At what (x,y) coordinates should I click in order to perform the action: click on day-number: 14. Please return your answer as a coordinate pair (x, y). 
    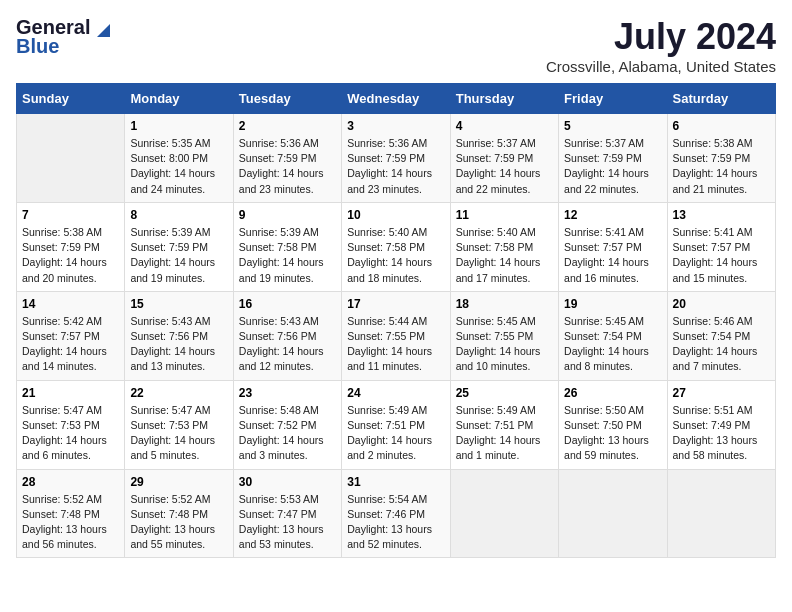
    Looking at the image, I should click on (70, 304).